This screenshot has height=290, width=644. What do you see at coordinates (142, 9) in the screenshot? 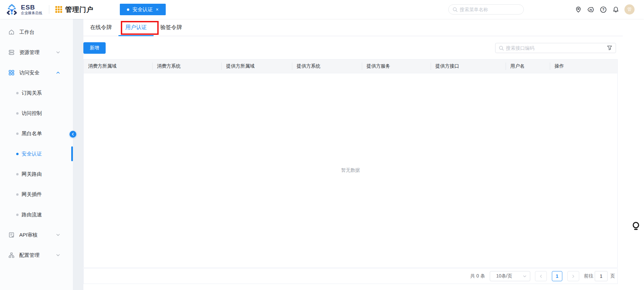
I see `open-tab-label: 安全认证` at bounding box center [142, 9].